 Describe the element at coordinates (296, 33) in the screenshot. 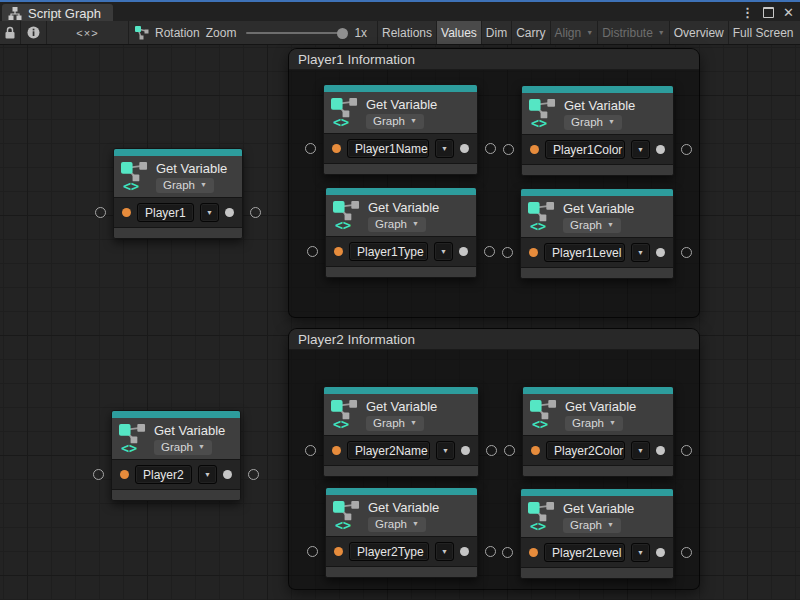

I see `zoom-slider` at that location.